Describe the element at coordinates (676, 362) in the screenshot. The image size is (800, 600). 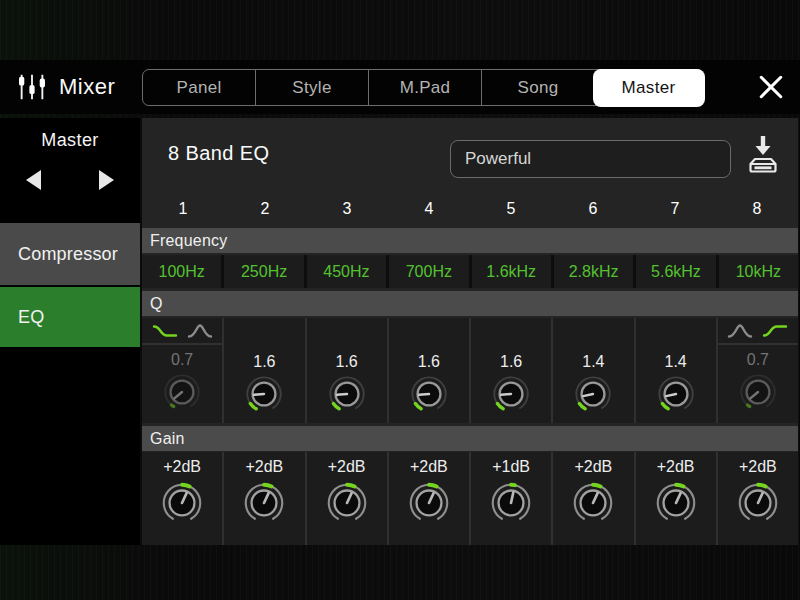
I see `q-value: 1.4` at that location.